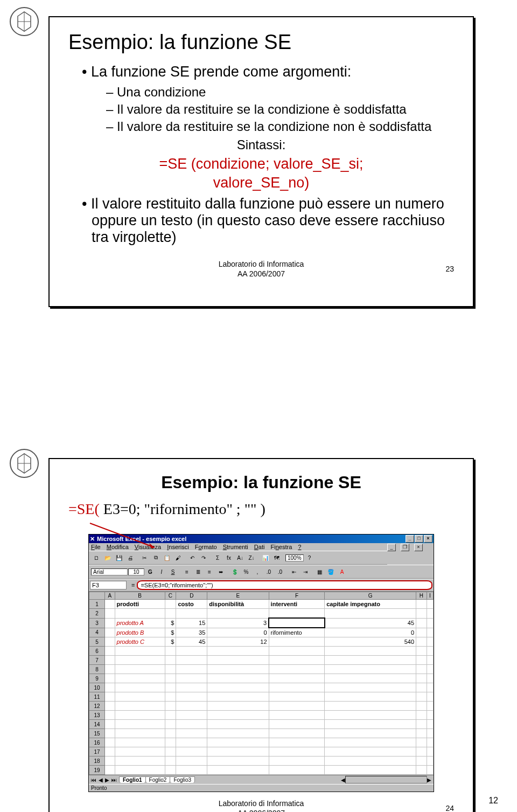 Image resolution: width=517 pixels, height=812 pixels. I want to click on cell-C4: $, so click(170, 633).